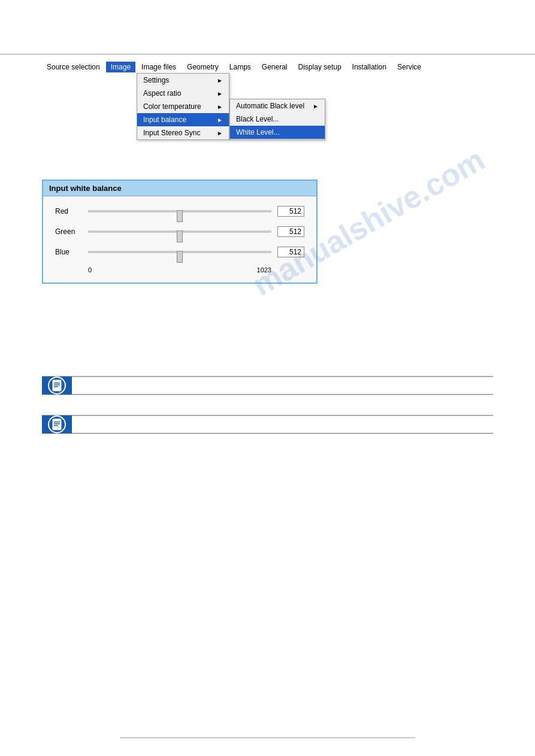  What do you see at coordinates (180, 252) in the screenshot?
I see `blue-slider-track` at bounding box center [180, 252].